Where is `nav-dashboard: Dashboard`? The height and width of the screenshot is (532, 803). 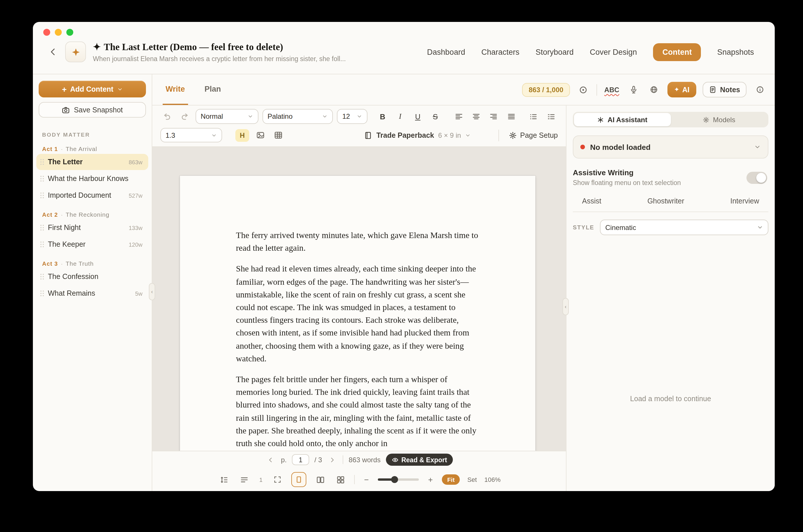 nav-dashboard: Dashboard is located at coordinates (446, 52).